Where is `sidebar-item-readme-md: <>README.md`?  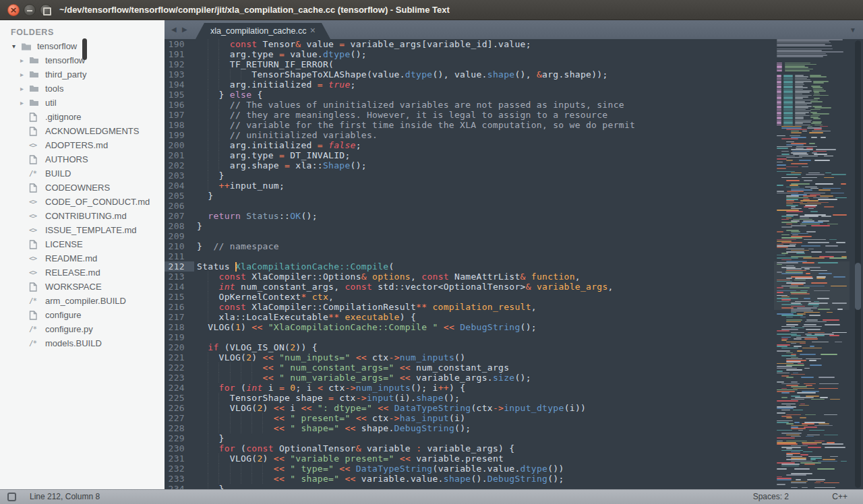
sidebar-item-readme-md: <>README.md is located at coordinates (82, 259).